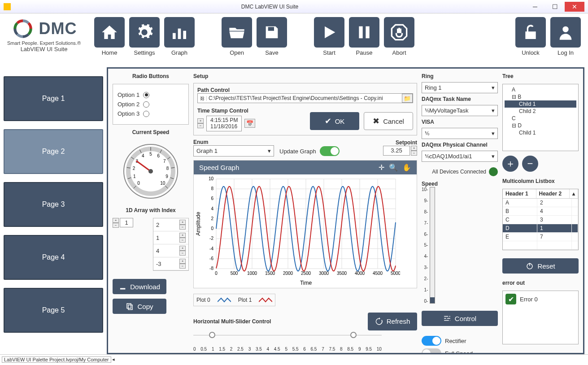 This screenshot has width=588, height=365. What do you see at coordinates (510, 164) in the screenshot?
I see `add-button: ＋` at bounding box center [510, 164].